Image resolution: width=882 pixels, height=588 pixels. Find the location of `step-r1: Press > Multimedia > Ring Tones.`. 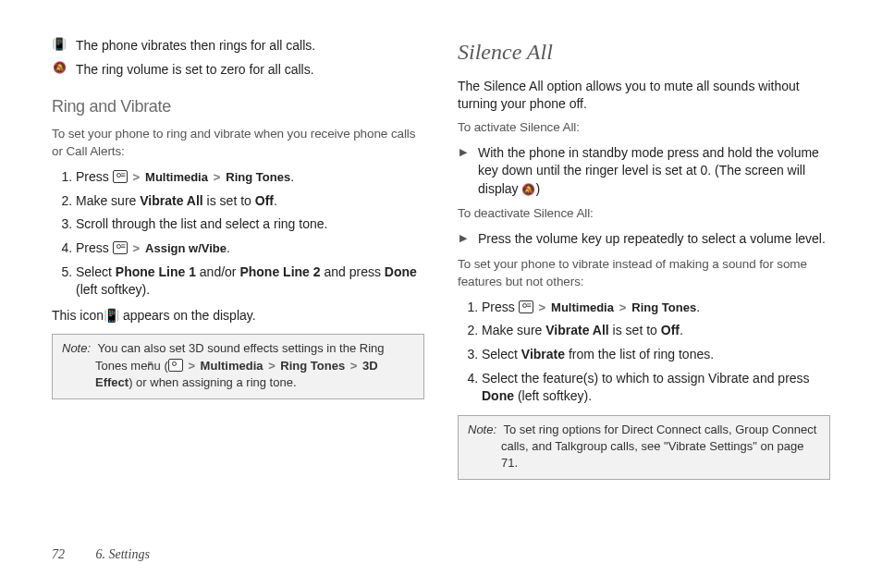

step-r1: Press > Multimedia > Ring Tones. is located at coordinates (656, 308).